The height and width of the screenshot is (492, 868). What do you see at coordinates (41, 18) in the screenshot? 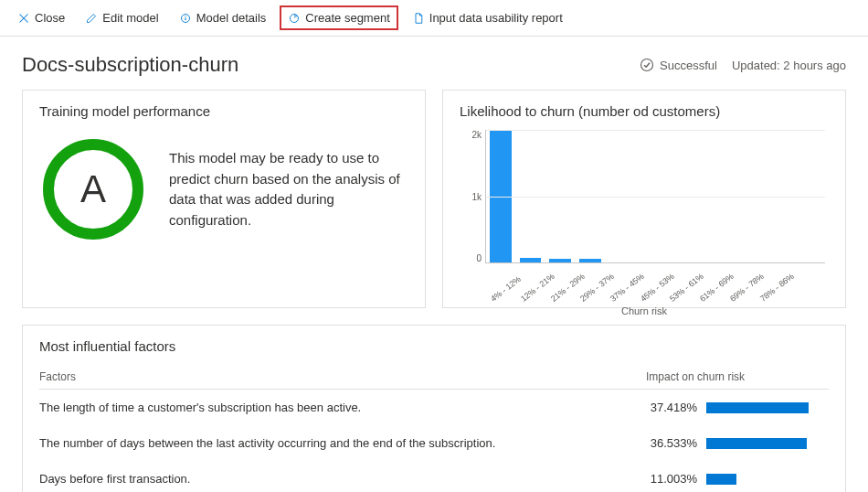
I see `close-button: Close` at bounding box center [41, 18].